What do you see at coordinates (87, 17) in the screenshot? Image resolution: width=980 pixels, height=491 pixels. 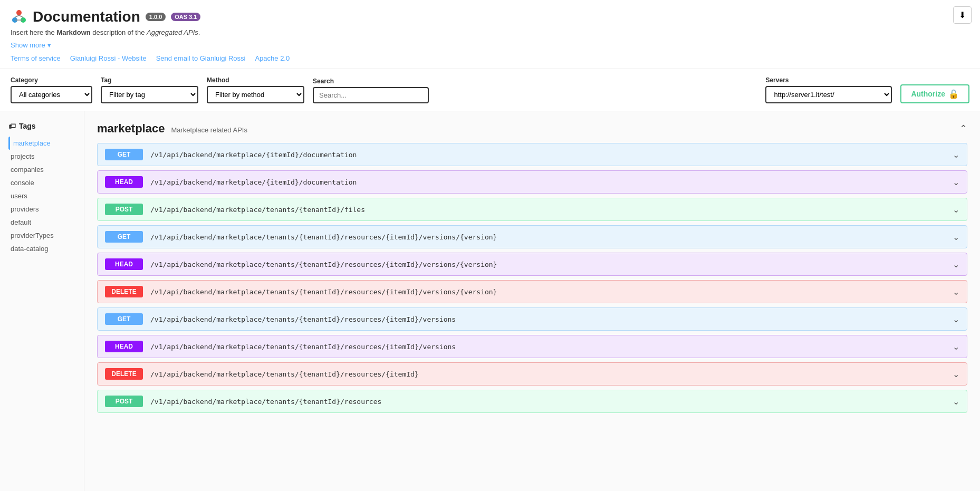 I see `app-title: Documentation` at bounding box center [87, 17].